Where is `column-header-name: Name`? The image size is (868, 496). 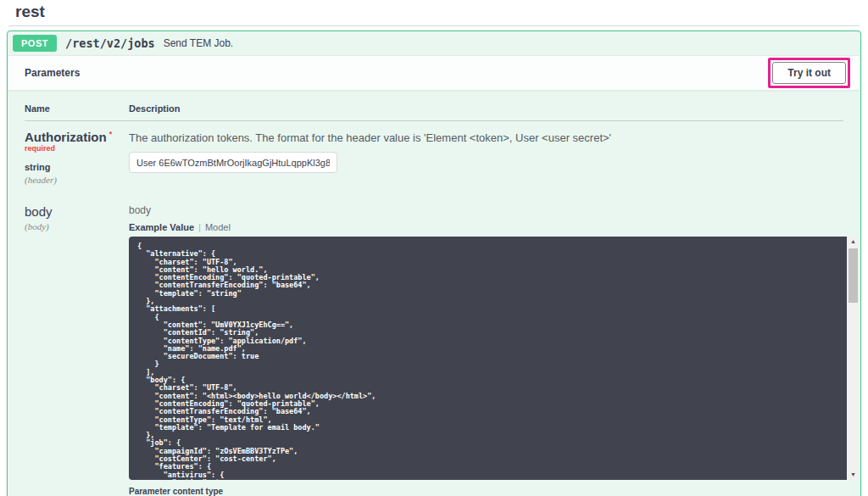 column-header-name: Name is located at coordinates (76, 109).